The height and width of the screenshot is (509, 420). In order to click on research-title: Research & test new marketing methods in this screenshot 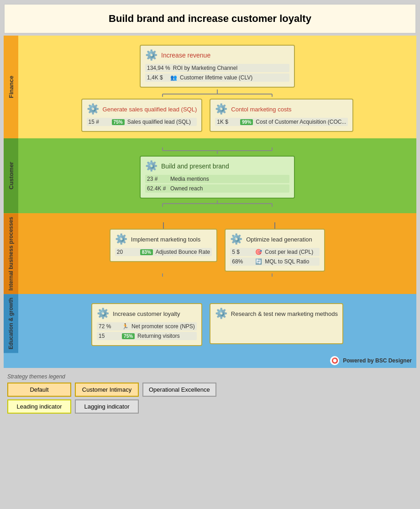, I will do `click(284, 314)`.